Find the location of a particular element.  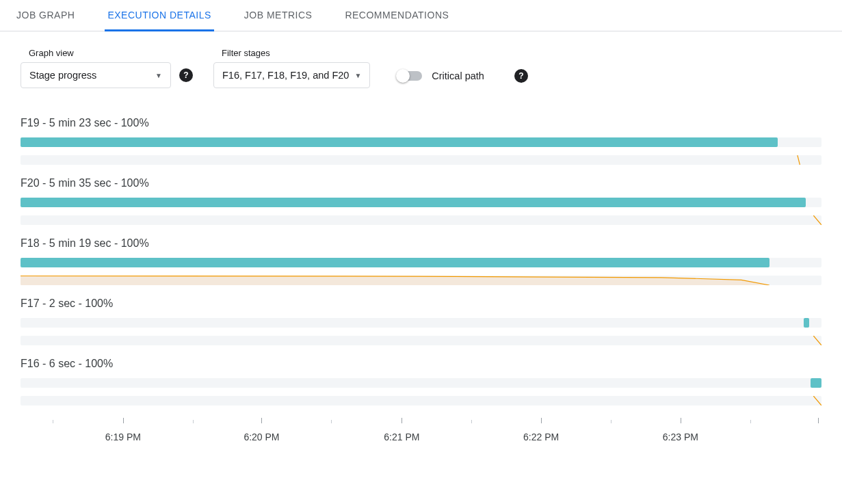

axis-label: 6:23 PM is located at coordinates (681, 437).